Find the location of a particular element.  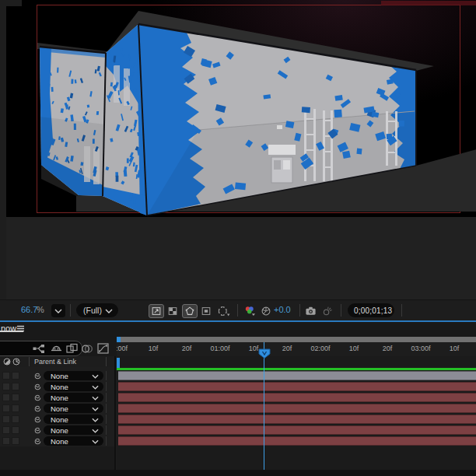

playhead-handle is located at coordinates (264, 353).